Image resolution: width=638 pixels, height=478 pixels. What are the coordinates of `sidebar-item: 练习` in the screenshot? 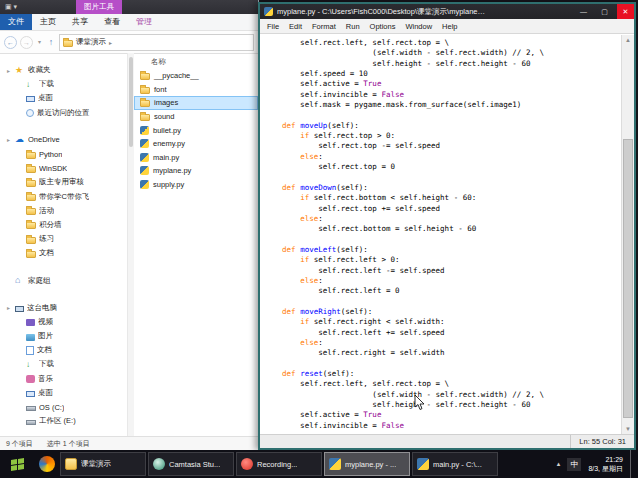 It's located at (64, 239).